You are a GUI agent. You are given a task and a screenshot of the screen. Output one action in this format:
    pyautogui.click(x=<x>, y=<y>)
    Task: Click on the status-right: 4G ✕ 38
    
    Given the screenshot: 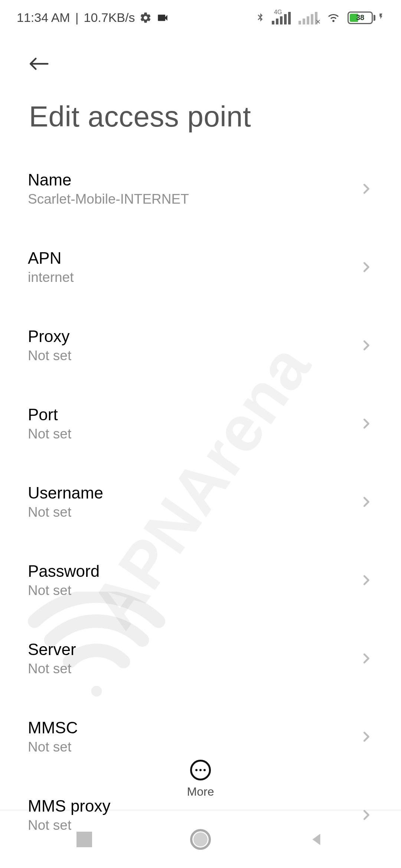 What is the action you would take?
    pyautogui.click(x=319, y=18)
    